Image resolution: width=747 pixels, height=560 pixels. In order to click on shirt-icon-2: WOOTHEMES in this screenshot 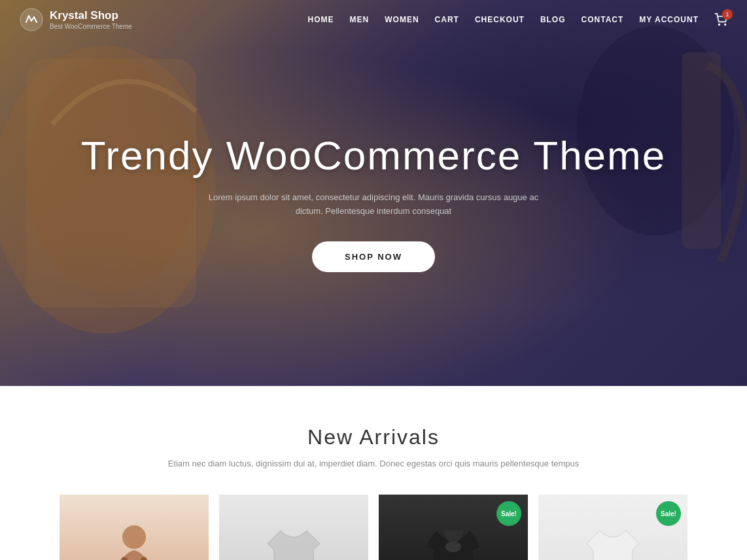, I will do `click(294, 542)`.